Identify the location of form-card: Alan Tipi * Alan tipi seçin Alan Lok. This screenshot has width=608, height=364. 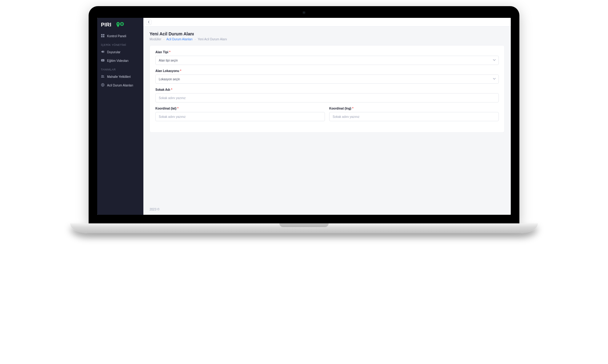
(327, 89).